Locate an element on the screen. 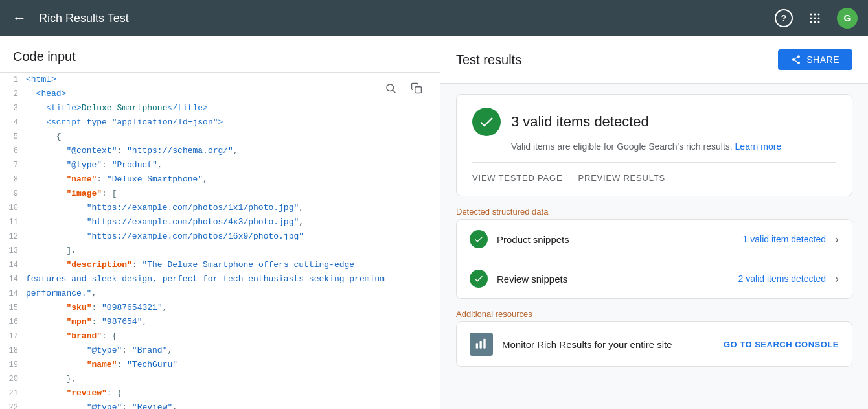 This screenshot has width=868, height=409. line-content: <head> is located at coordinates (233, 94).